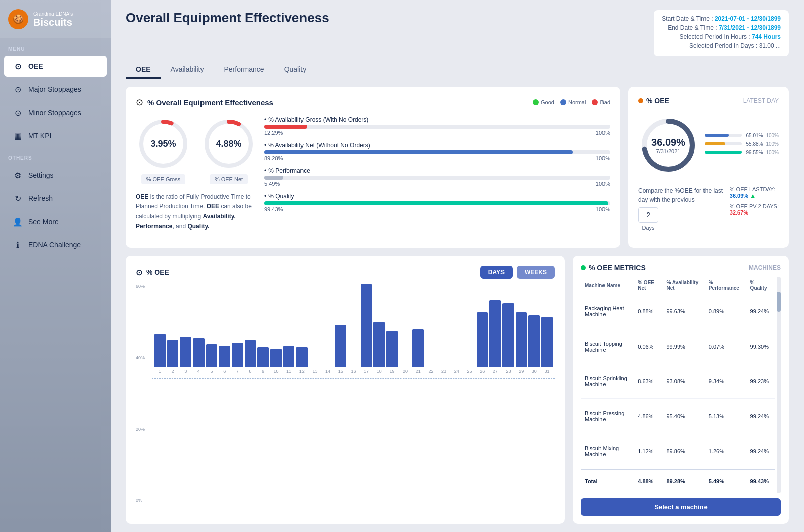 This screenshot has height=532, width=804. Describe the element at coordinates (353, 329) in the screenshot. I see `bar-chart-bars: 1234567891011121314151617181920212223242…` at that location.